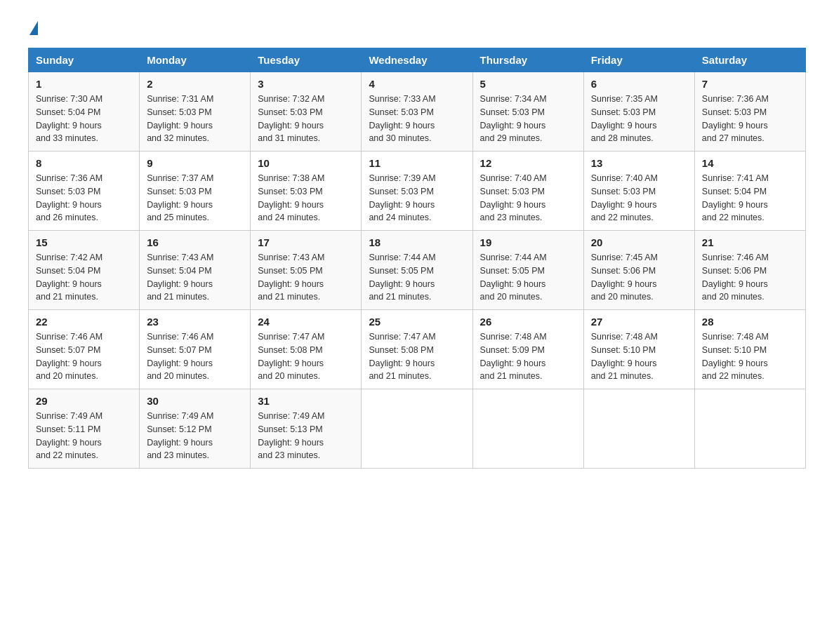  What do you see at coordinates (639, 163) in the screenshot?
I see `day-number: 13` at bounding box center [639, 163].